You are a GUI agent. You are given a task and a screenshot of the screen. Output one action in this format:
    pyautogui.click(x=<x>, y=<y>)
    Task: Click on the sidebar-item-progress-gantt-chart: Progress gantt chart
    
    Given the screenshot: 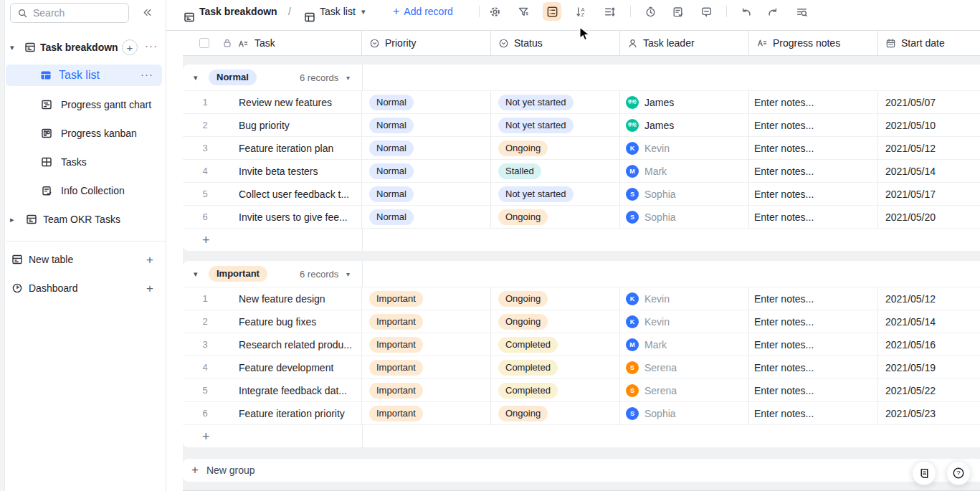 What is the action you would take?
    pyautogui.click(x=86, y=105)
    